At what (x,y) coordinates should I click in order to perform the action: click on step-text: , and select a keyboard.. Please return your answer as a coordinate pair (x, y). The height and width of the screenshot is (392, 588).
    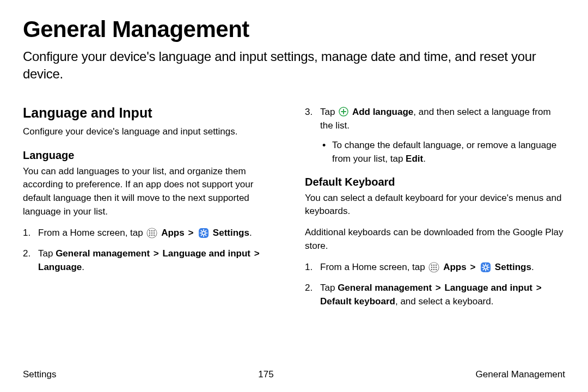
    Looking at the image, I should click on (444, 302).